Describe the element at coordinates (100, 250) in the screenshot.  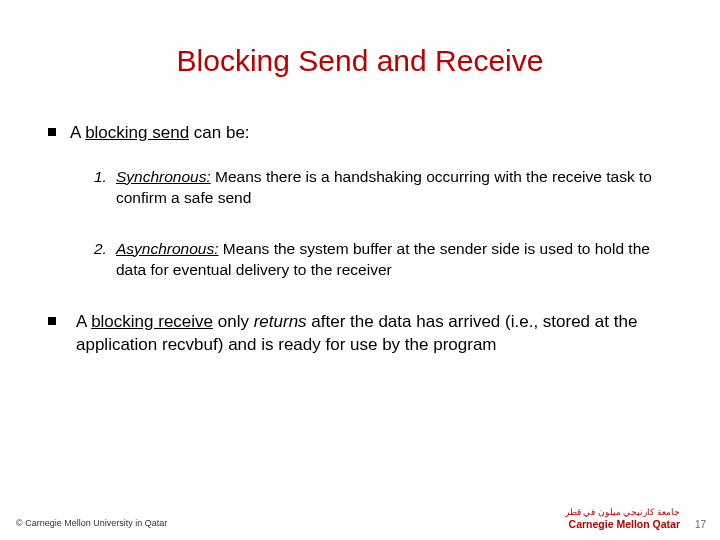
I see `num-2: 2.` at that location.